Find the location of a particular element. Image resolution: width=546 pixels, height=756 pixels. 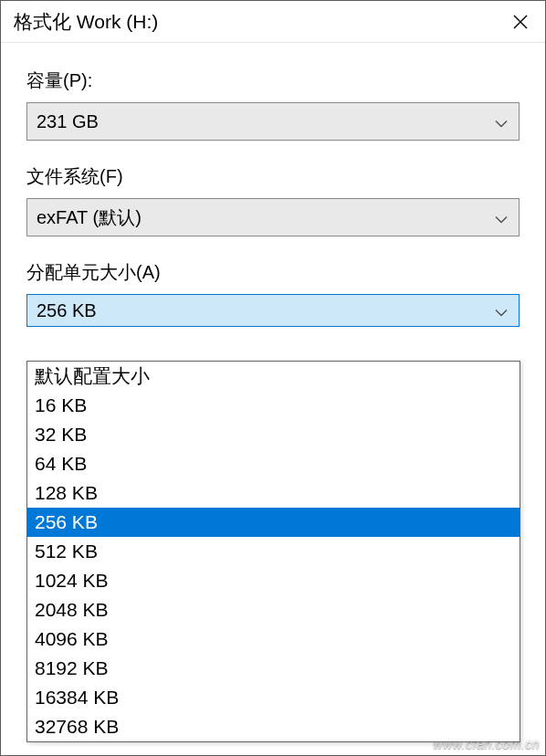

window-title: 格式化 Work (H:) is located at coordinates (86, 22).